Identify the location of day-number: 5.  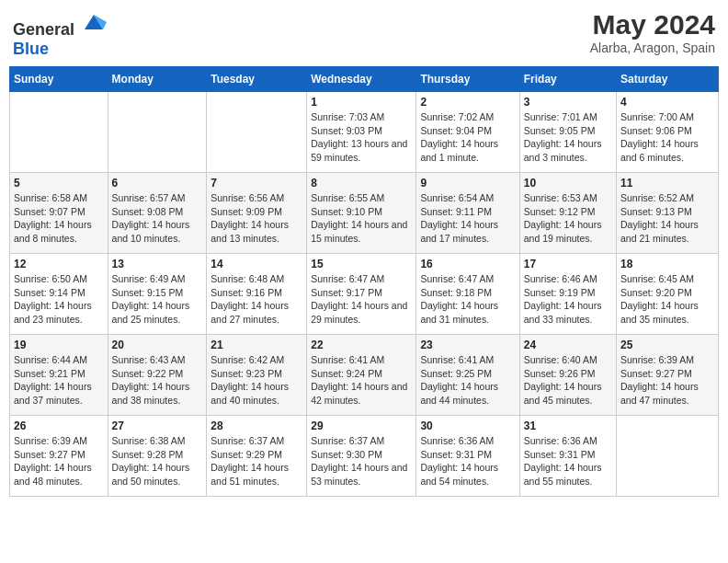
(59, 183).